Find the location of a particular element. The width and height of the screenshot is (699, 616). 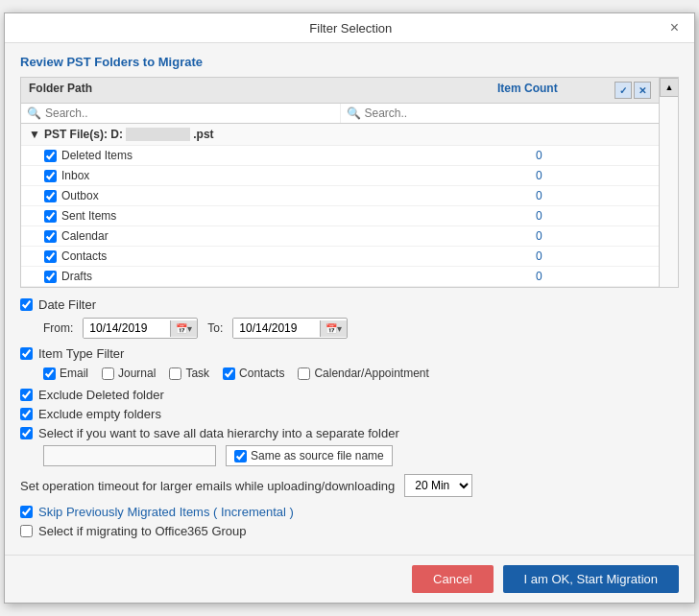

timeout-row: Set operation timeout for larger emails … is located at coordinates (350, 486).